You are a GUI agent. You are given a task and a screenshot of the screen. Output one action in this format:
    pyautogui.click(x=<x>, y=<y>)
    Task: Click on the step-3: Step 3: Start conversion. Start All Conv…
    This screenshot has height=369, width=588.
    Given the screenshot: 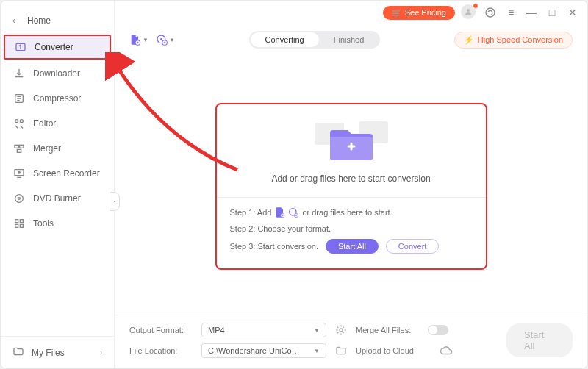 What is the action you would take?
    pyautogui.click(x=351, y=246)
    